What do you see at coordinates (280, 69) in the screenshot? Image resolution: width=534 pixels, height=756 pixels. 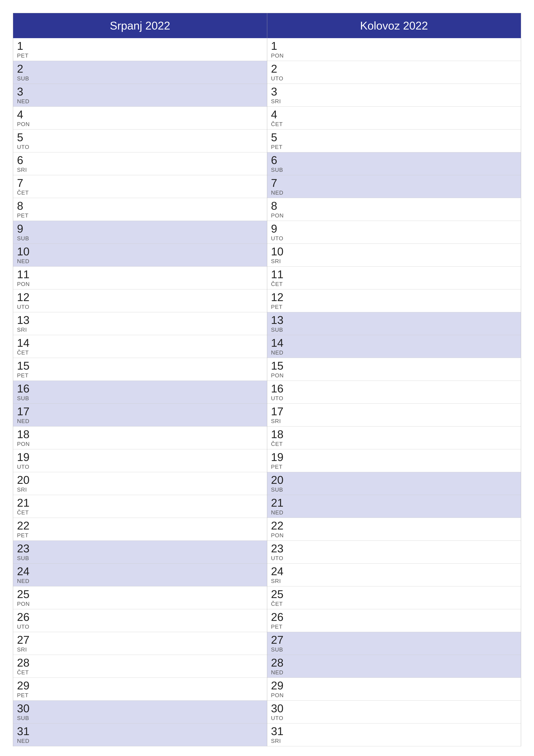 I see `day-number: 2` at bounding box center [280, 69].